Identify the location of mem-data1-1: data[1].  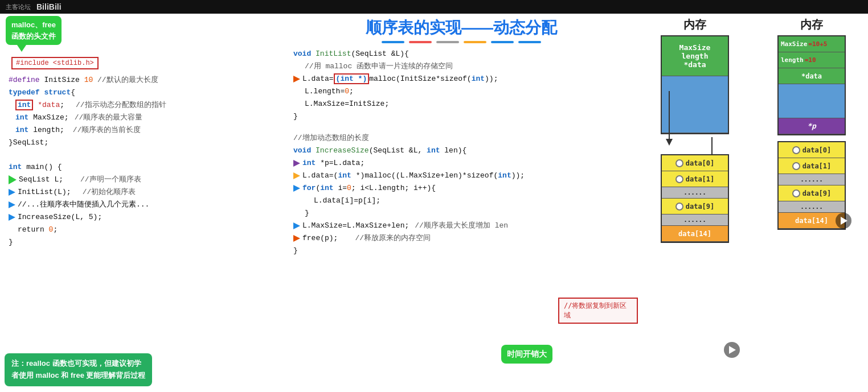
(695, 179).